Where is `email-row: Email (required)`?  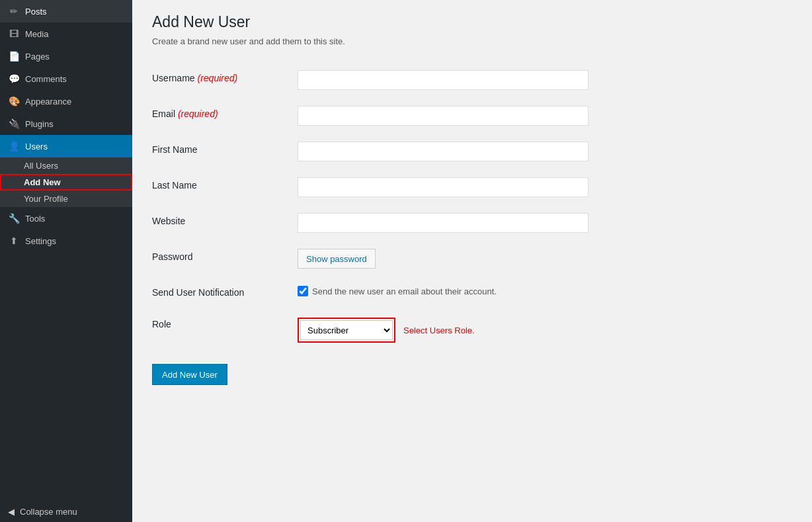
email-row: Email (required) is located at coordinates (450, 116).